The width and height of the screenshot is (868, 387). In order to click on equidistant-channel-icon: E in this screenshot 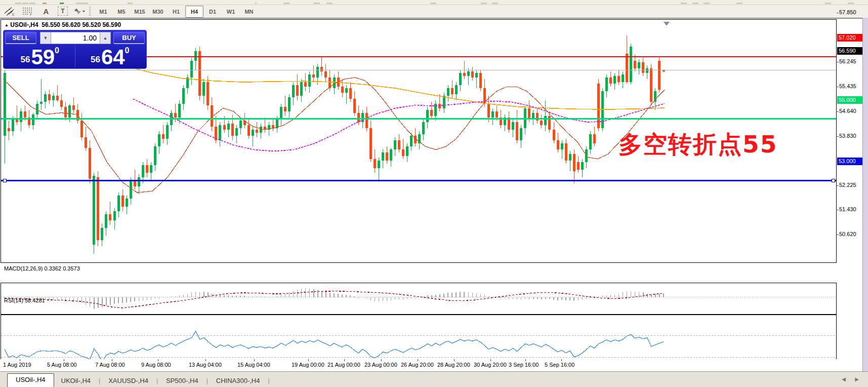, I will do `click(10, 11)`.